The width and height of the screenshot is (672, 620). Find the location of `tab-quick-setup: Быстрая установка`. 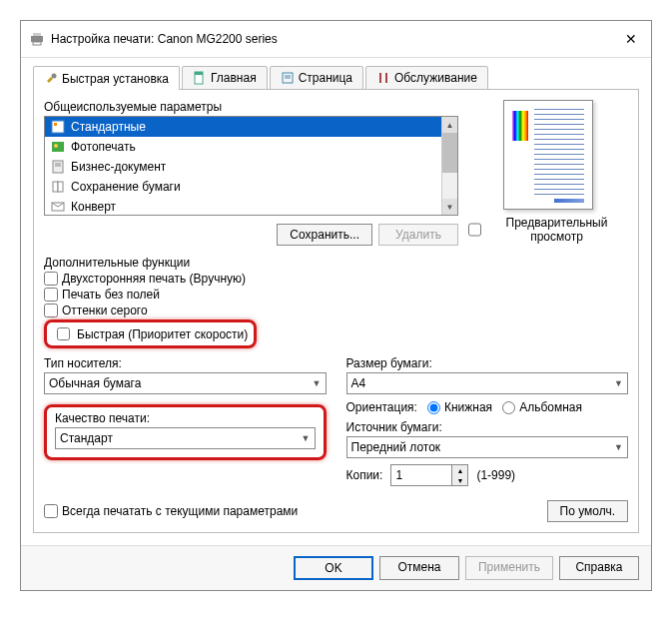

tab-quick-setup: Быстрая установка is located at coordinates (106, 78).